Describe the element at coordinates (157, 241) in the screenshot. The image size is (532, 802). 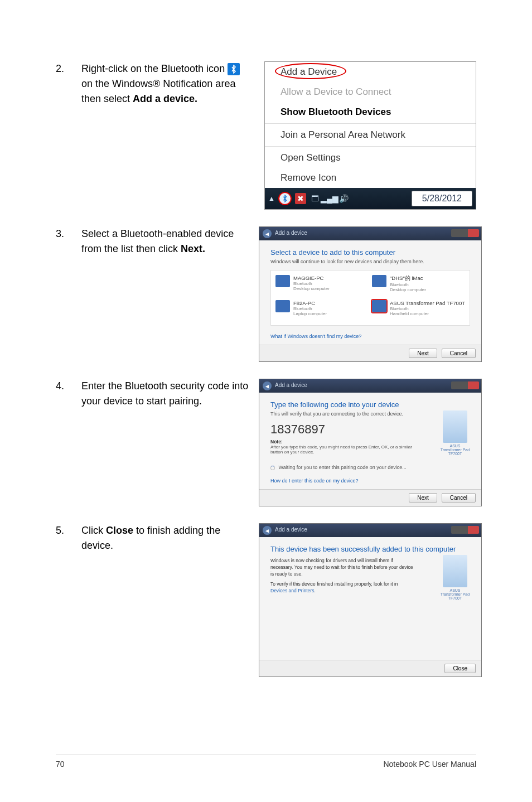
I see `text-fragment: Select a Bluetooth-enabled device from t…` at that location.